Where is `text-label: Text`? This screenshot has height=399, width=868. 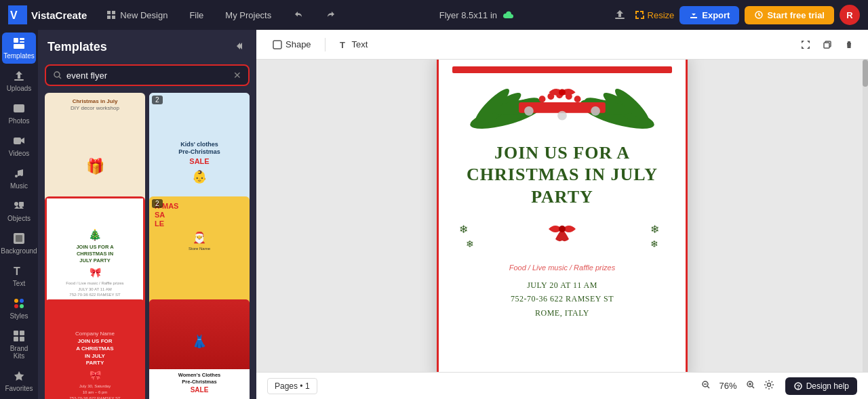
text-label: Text is located at coordinates (360, 45).